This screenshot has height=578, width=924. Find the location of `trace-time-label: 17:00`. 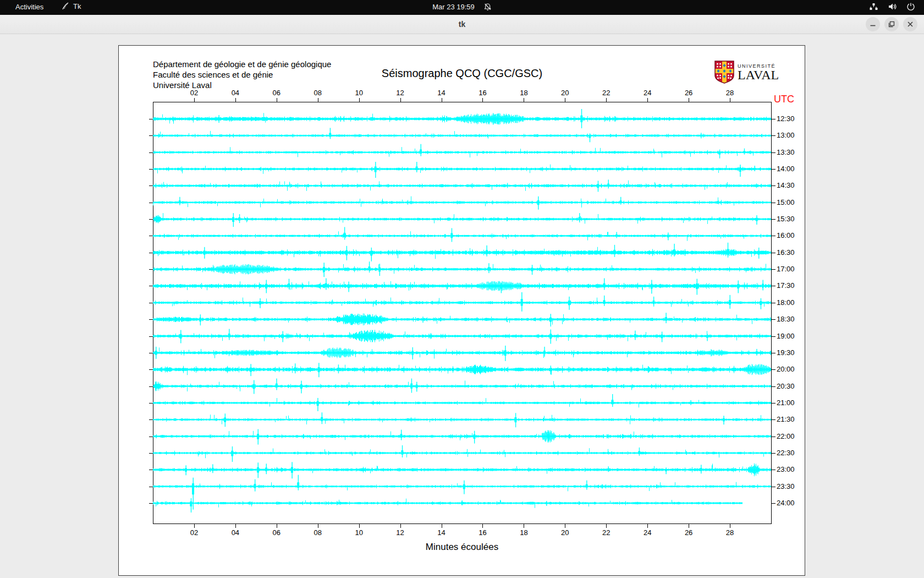

trace-time-label: 17:00 is located at coordinates (785, 269).